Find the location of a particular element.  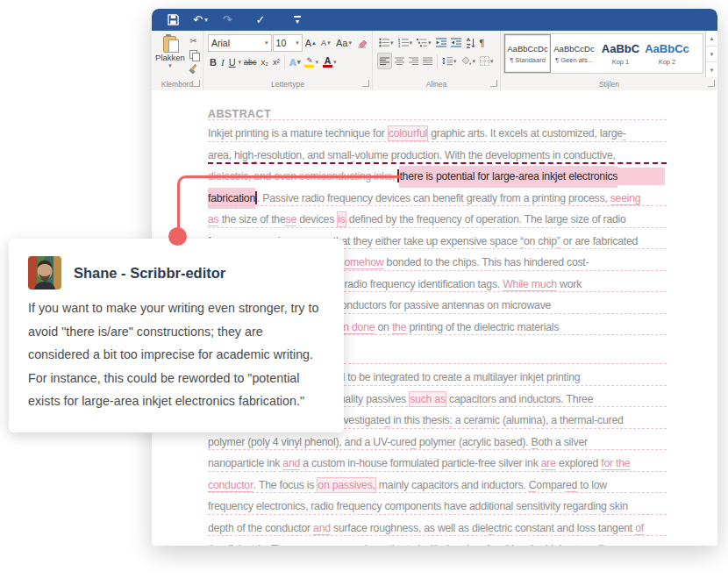

style-label: Kop 1 is located at coordinates (621, 61).